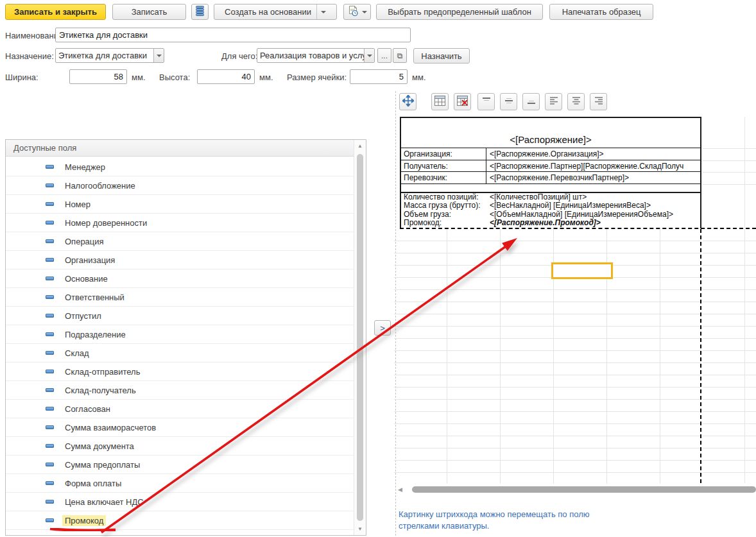 This screenshot has width=756, height=537. What do you see at coordinates (551, 223) in the screenshot?
I see `template-row-promokod: Промокод: <[Распоряжение.Промокод]>` at bounding box center [551, 223].